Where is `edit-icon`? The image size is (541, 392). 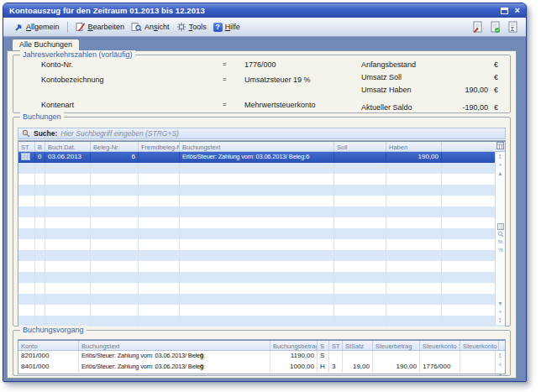 edit-icon is located at coordinates (81, 27).